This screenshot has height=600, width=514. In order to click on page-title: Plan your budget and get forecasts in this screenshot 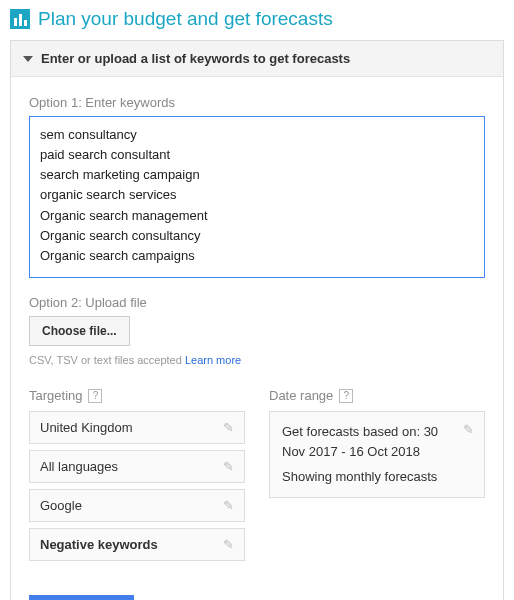, I will do `click(186, 19)`.